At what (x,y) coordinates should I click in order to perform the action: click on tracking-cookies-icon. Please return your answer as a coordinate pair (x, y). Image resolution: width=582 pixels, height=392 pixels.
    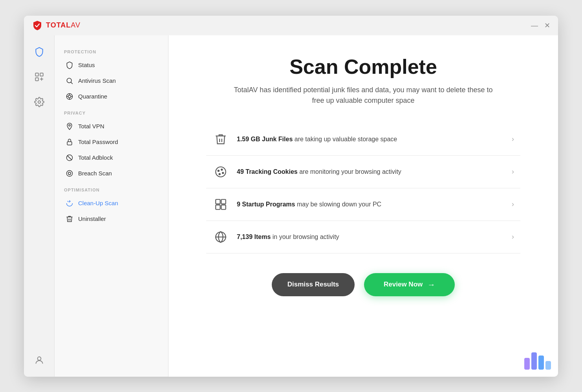
    Looking at the image, I should click on (221, 172).